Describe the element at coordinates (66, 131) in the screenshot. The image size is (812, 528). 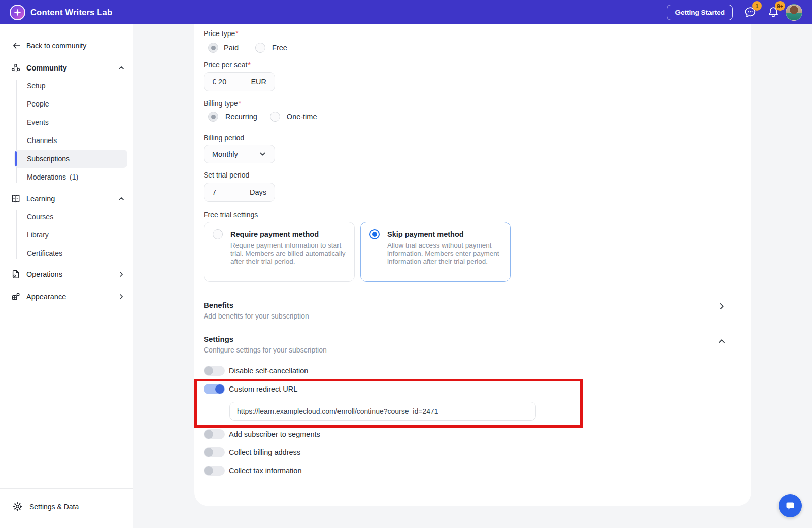
I see `community-subnav: Setup People Events Channels Subscriptio…` at that location.